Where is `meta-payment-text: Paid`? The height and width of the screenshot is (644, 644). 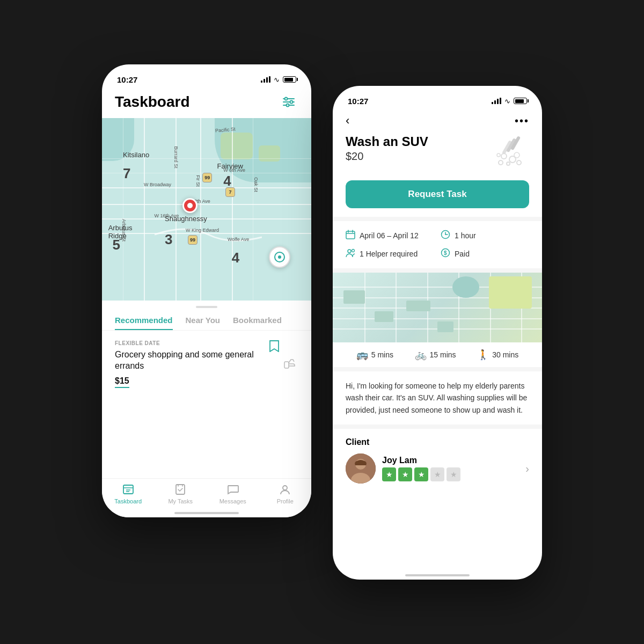 meta-payment-text: Paid is located at coordinates (462, 254).